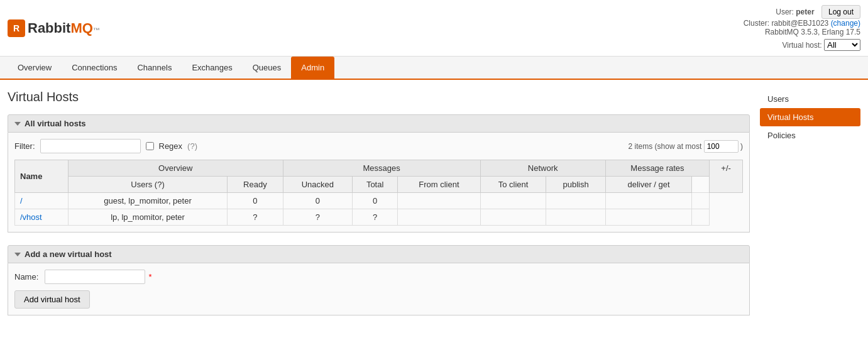 The height and width of the screenshot is (345, 868). What do you see at coordinates (810, 117) in the screenshot?
I see `sidebar-item-virtual-hosts: Virtual Hosts` at bounding box center [810, 117].